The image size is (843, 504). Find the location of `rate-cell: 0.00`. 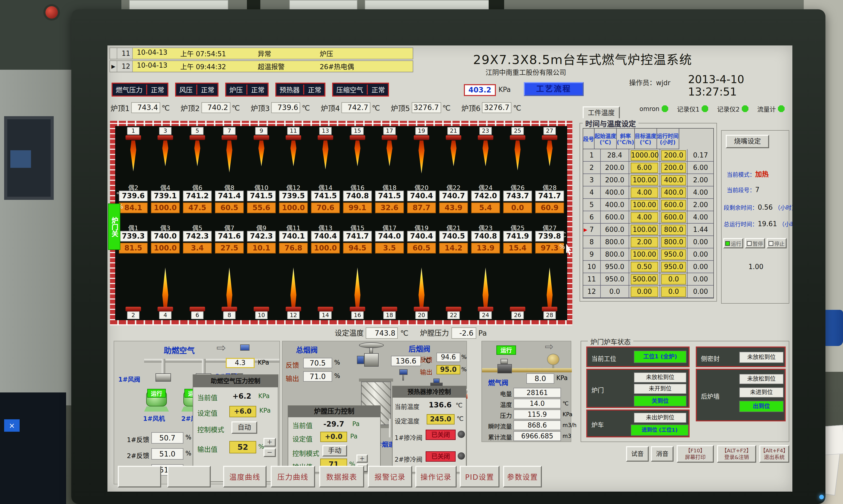

rate-cell: 0.00 is located at coordinates (645, 292).